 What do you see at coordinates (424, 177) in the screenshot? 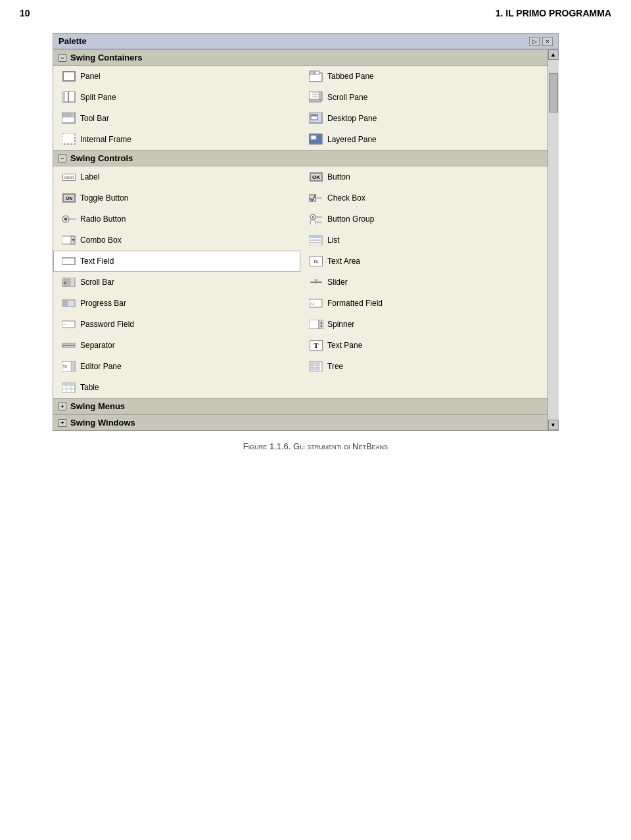
I see `palette-item-button: OK Button` at bounding box center [424, 177].